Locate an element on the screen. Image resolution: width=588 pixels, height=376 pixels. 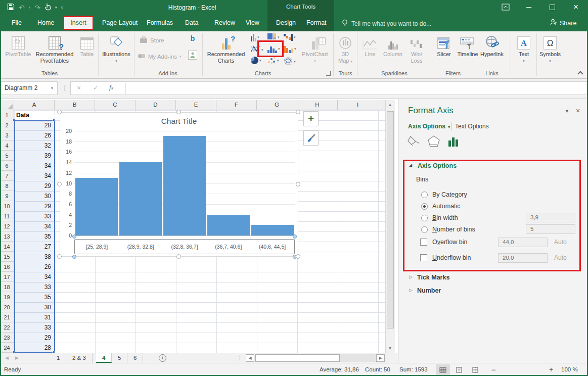
column-header-E: E is located at coordinates (196, 105).